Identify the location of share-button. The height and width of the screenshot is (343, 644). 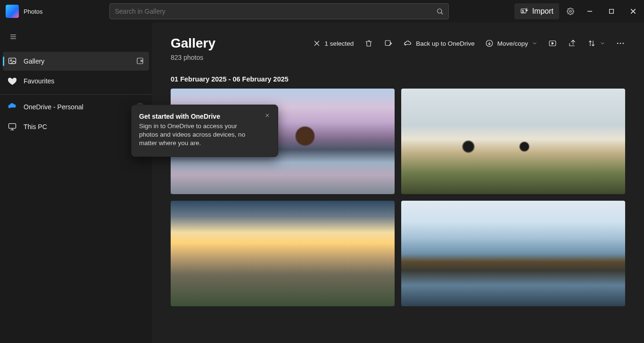
(572, 43).